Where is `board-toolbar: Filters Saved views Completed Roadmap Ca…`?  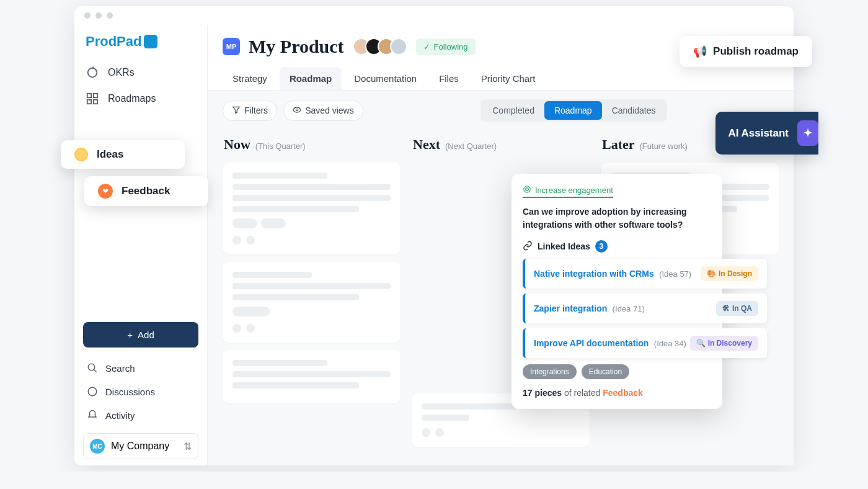 board-toolbar: Filters Saved views Completed Roadmap Ca… is located at coordinates (501, 110).